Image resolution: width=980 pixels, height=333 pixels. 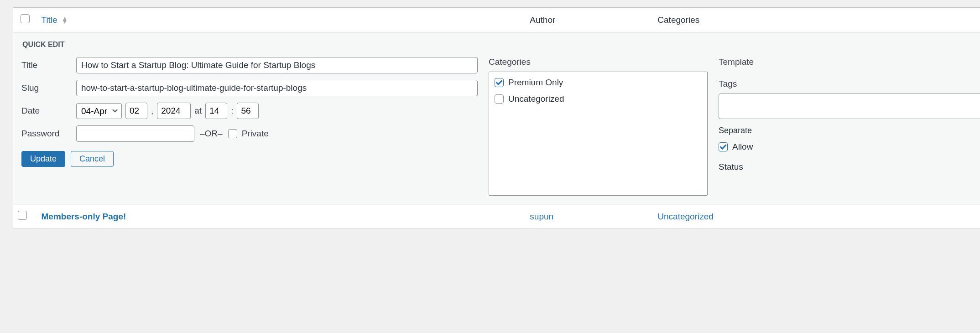 I want to click on row-checkbox, so click(x=22, y=215).